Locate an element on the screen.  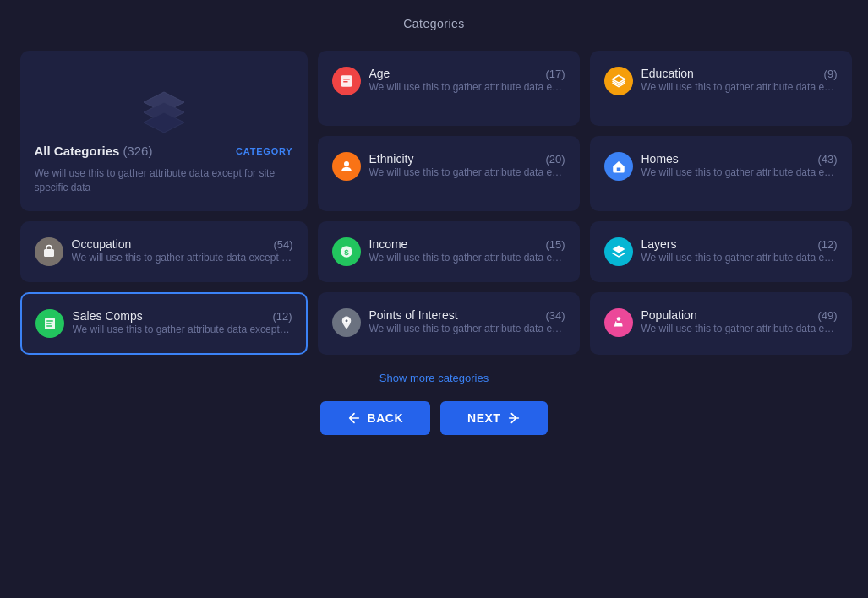
layers-content: Layers (12) We will use this to gather a… is located at coordinates (740, 252).